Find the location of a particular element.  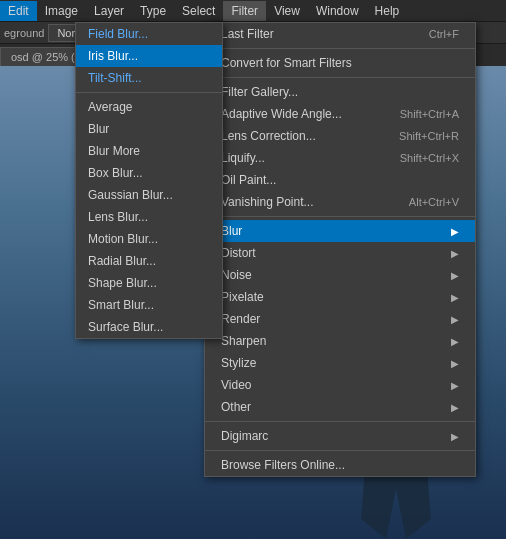

pixelate-submenu-arrow: ▶ is located at coordinates (455, 298).